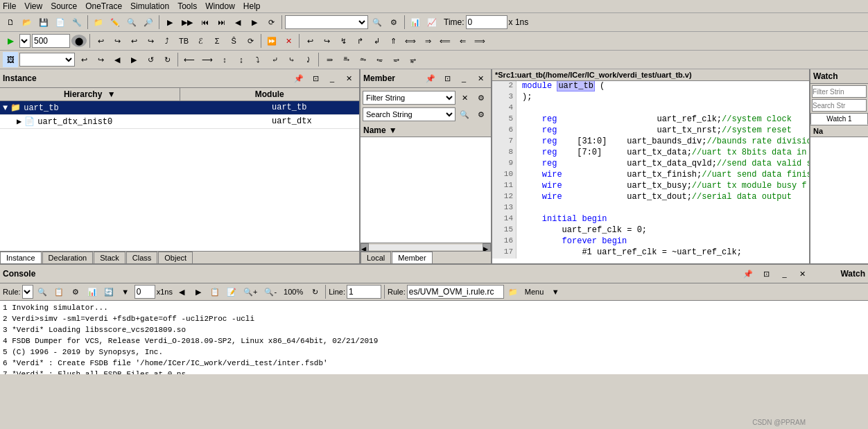 The image size is (868, 429). Describe the element at coordinates (360, 41) in the screenshot. I see `tb2-16: ↱` at that location.